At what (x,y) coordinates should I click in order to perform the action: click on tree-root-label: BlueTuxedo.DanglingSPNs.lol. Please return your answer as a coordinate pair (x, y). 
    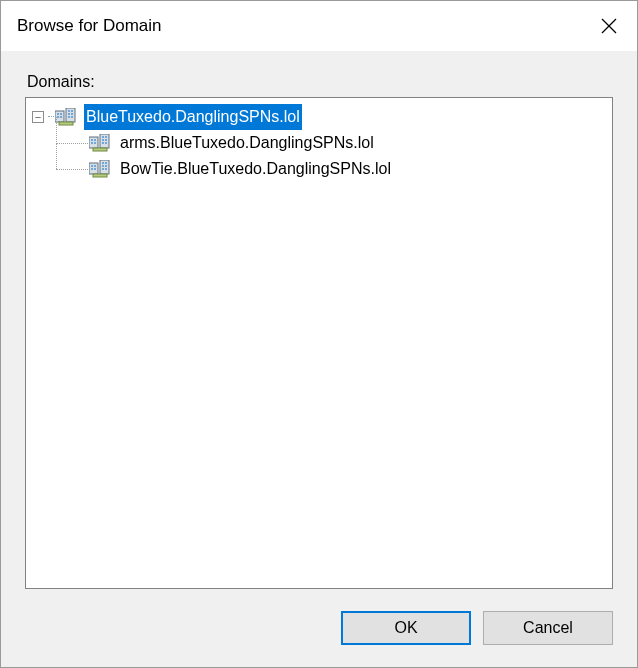
    Looking at the image, I should click on (193, 117).